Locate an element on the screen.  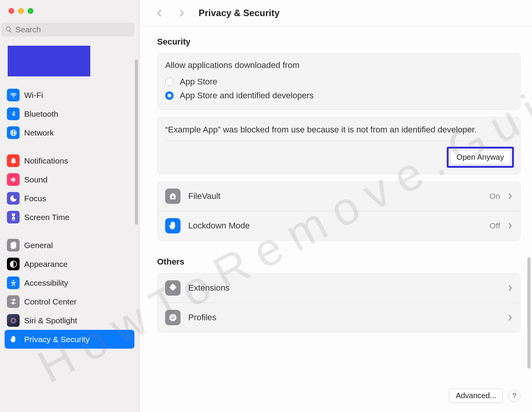
sidebar-item-label: Appearance is located at coordinates (46, 264).